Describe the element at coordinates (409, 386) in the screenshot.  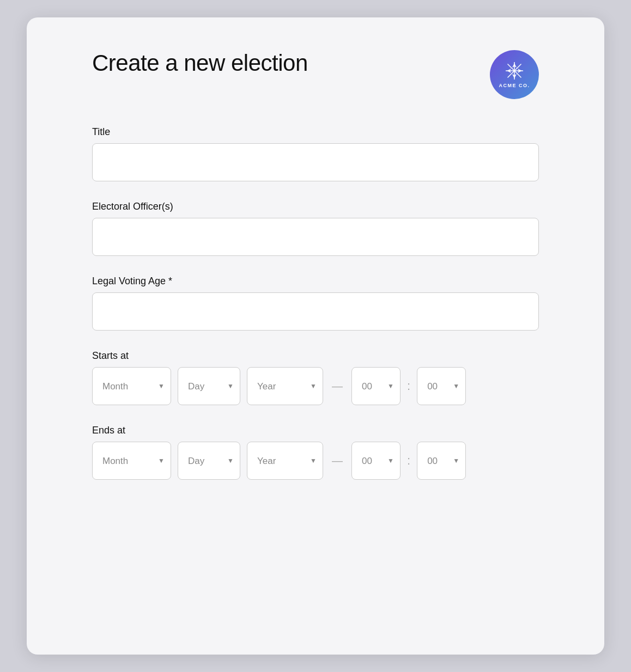
I see `starts-time-colon: :` at that location.